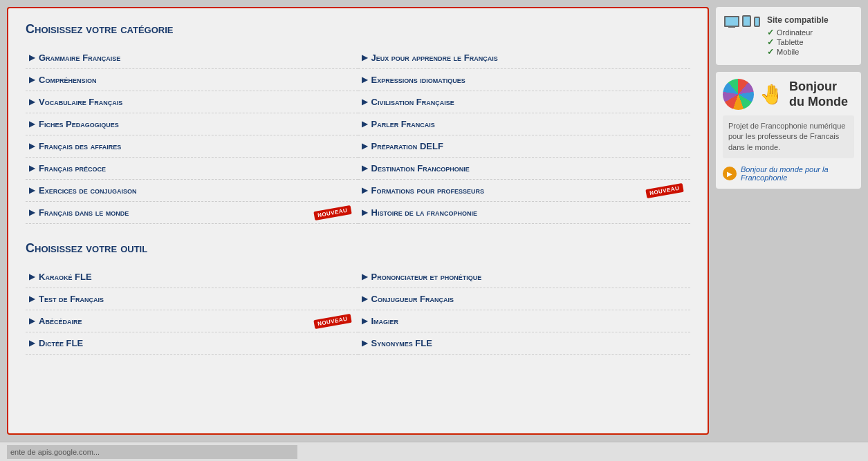  I want to click on compat-item-mobile: ✓ Mobile, so click(810, 52).